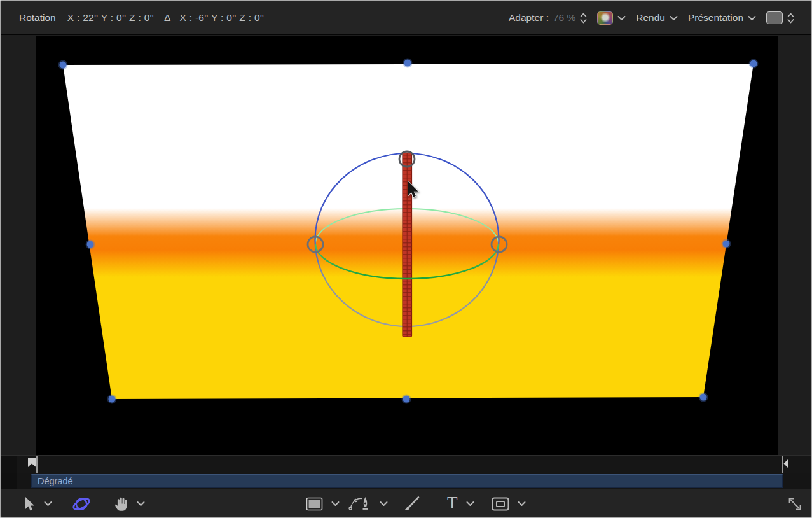  I want to click on y-axis-handle, so click(407, 244).